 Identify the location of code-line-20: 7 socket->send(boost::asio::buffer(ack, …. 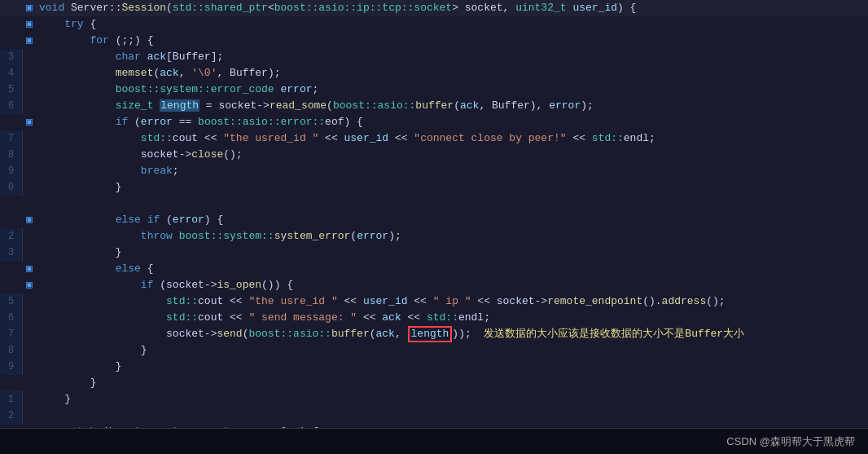
(434, 334).